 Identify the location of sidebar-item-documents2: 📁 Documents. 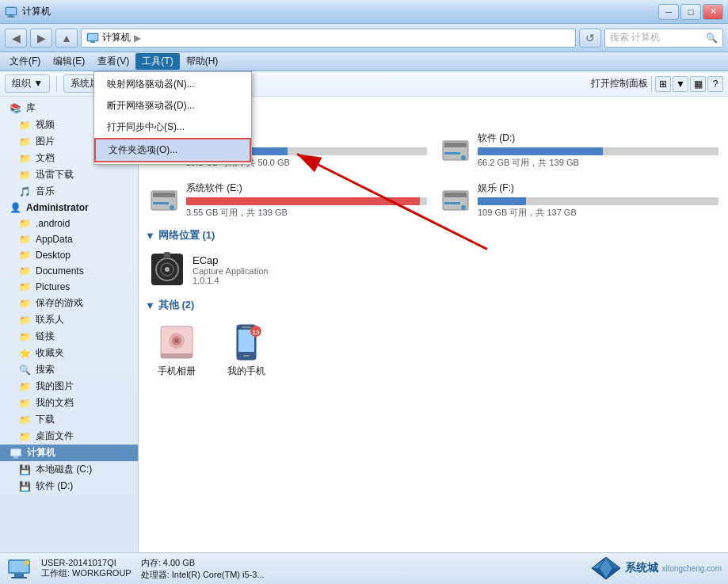
(69, 271).